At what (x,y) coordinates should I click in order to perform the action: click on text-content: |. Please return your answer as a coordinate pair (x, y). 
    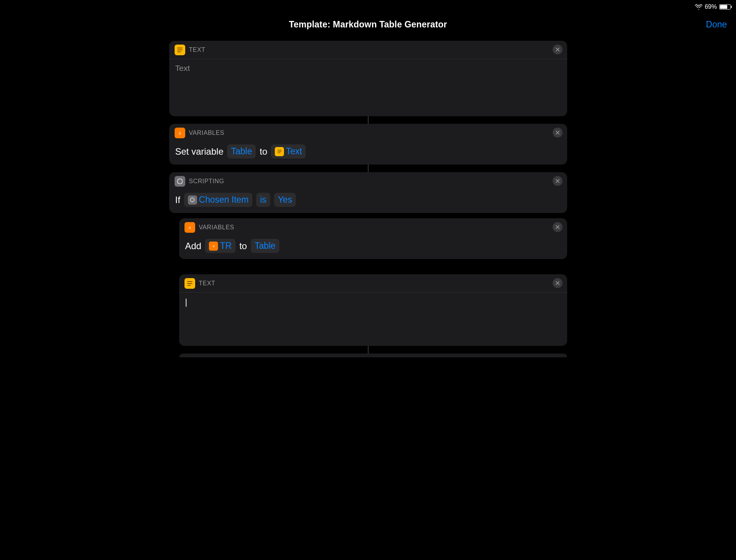
    Looking at the image, I should click on (186, 302).